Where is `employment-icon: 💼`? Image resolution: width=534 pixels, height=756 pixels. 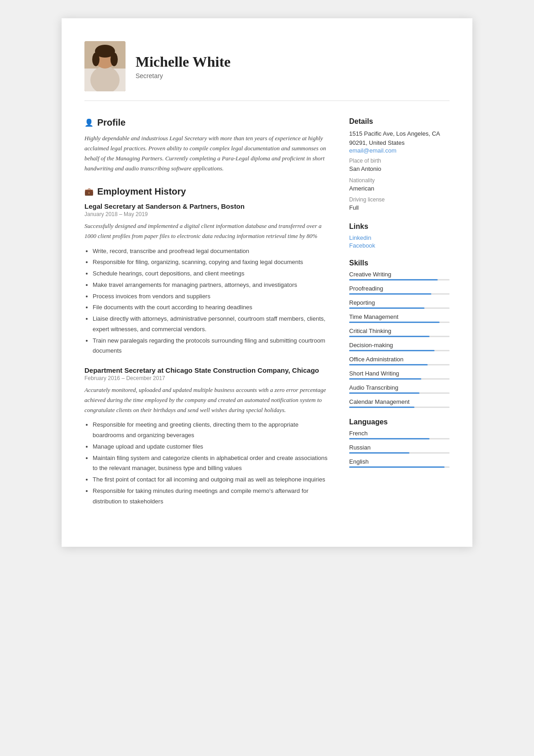
employment-icon: 💼 is located at coordinates (89, 192).